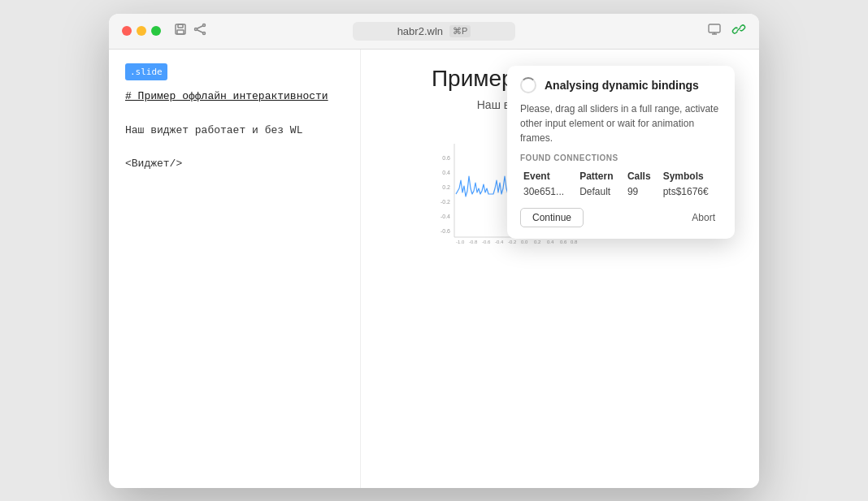 This screenshot has height=501, width=868. I want to click on svg-text: -0.8, so click(473, 242).